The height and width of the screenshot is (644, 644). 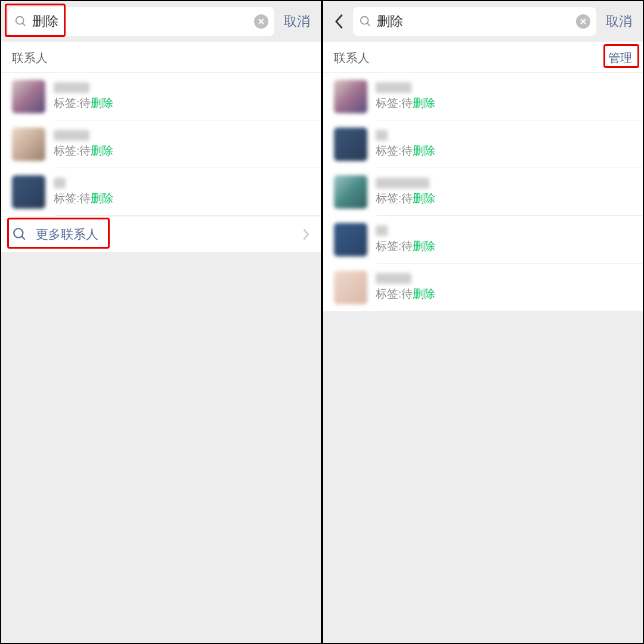 I want to click on manage-button: 管理, so click(x=620, y=58).